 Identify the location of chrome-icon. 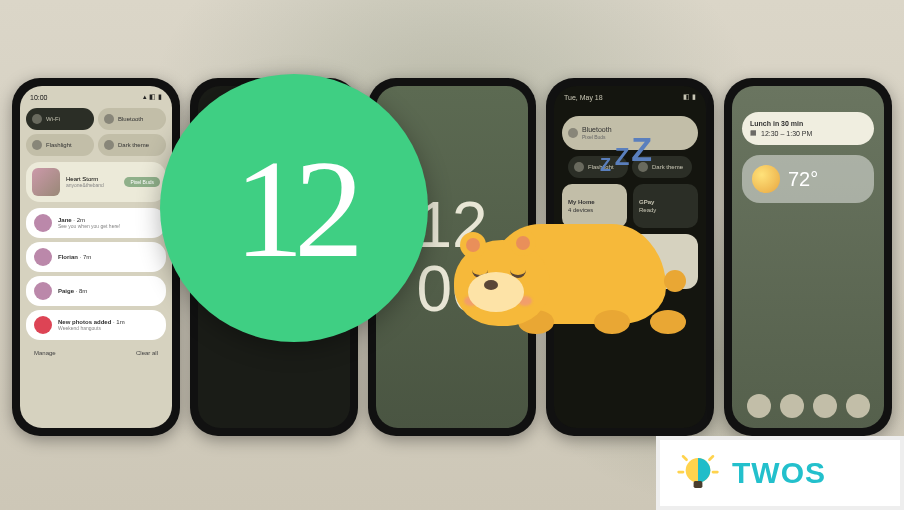
(825, 406).